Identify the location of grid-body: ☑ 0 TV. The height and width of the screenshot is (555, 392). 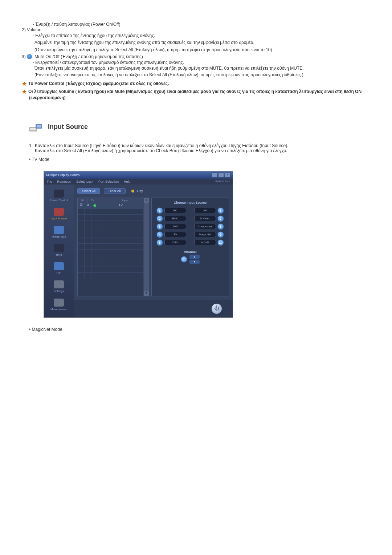
(110, 249).